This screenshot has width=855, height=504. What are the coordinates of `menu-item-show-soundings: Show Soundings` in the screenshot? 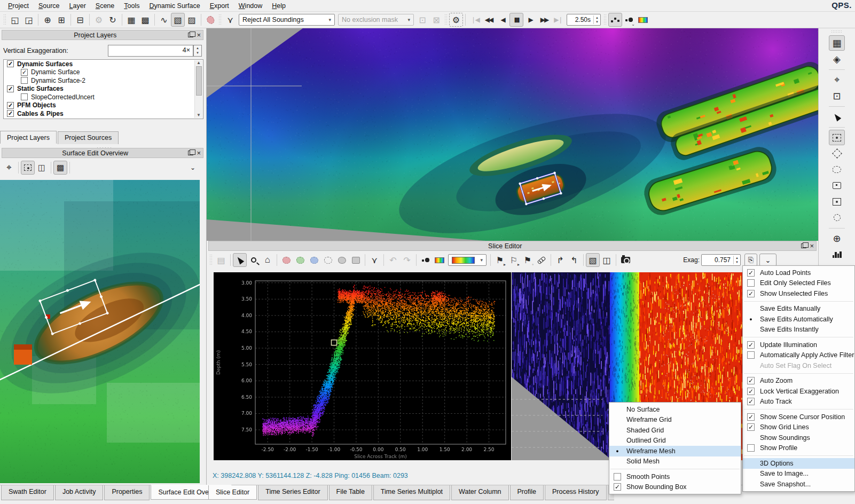 It's located at (799, 438).